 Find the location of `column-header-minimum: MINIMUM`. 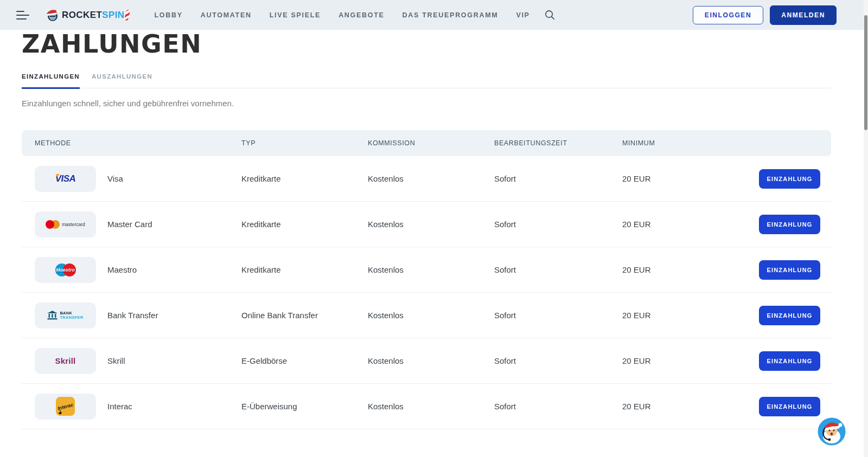

column-header-minimum: MINIMUM is located at coordinates (691, 143).